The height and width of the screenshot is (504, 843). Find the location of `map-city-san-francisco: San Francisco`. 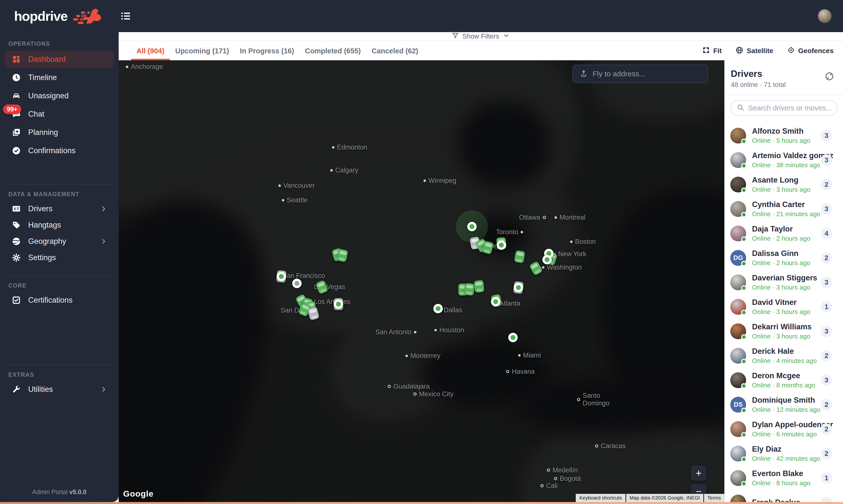

map-city-san-francisco: San Francisco is located at coordinates (304, 276).